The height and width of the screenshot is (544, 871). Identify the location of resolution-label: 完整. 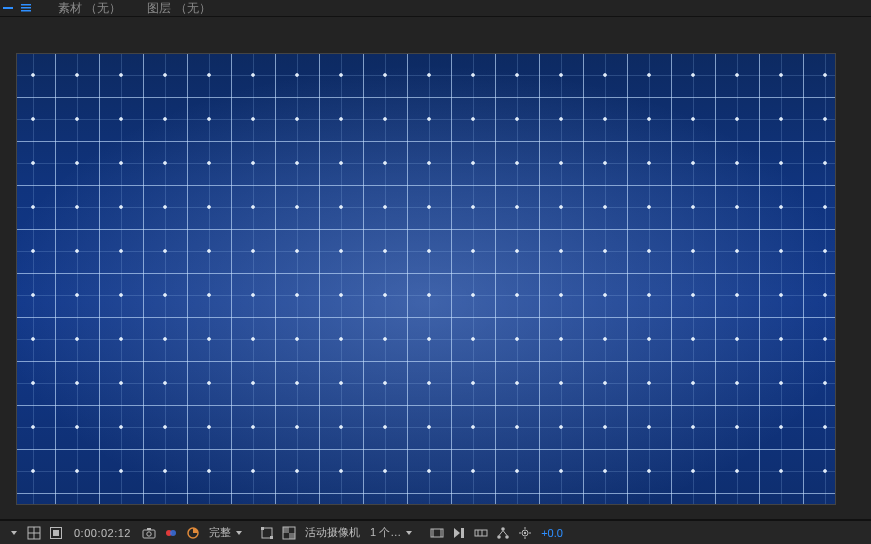
(220, 532).